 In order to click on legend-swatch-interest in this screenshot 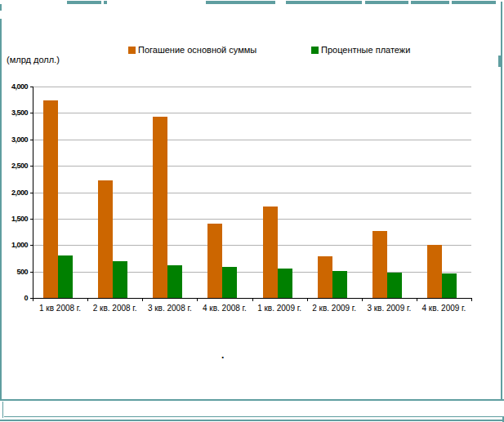, I will do `click(315, 51)`.